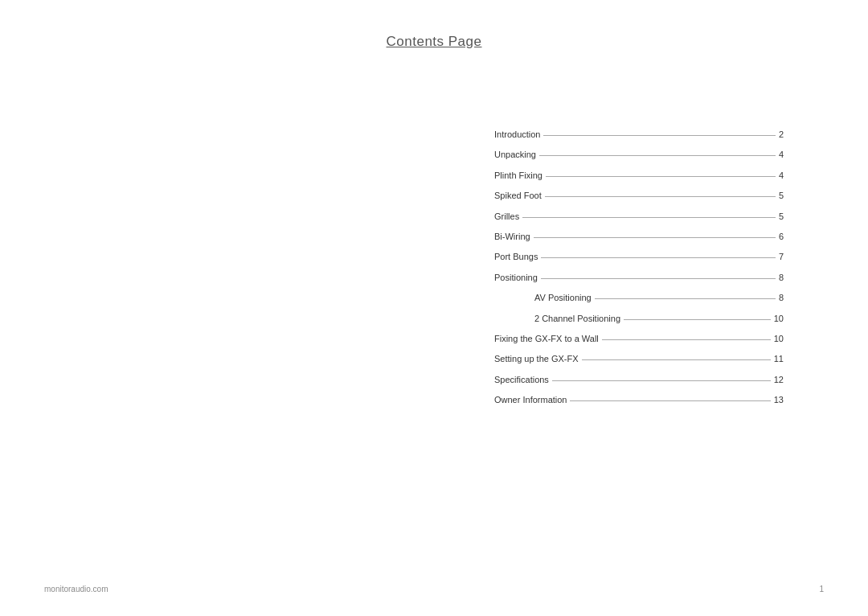 This screenshot has width=868, height=616. What do you see at coordinates (515, 154) in the screenshot?
I see `toc-item-label: Unpacking` at bounding box center [515, 154].